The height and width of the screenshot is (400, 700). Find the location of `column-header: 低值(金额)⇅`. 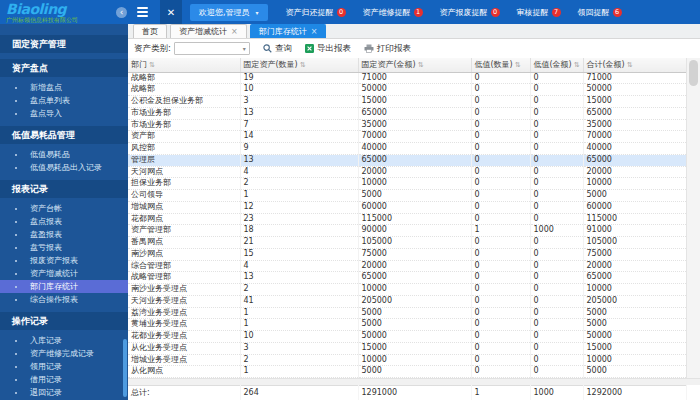

column-header: 低值(金额)⇅ is located at coordinates (556, 65).